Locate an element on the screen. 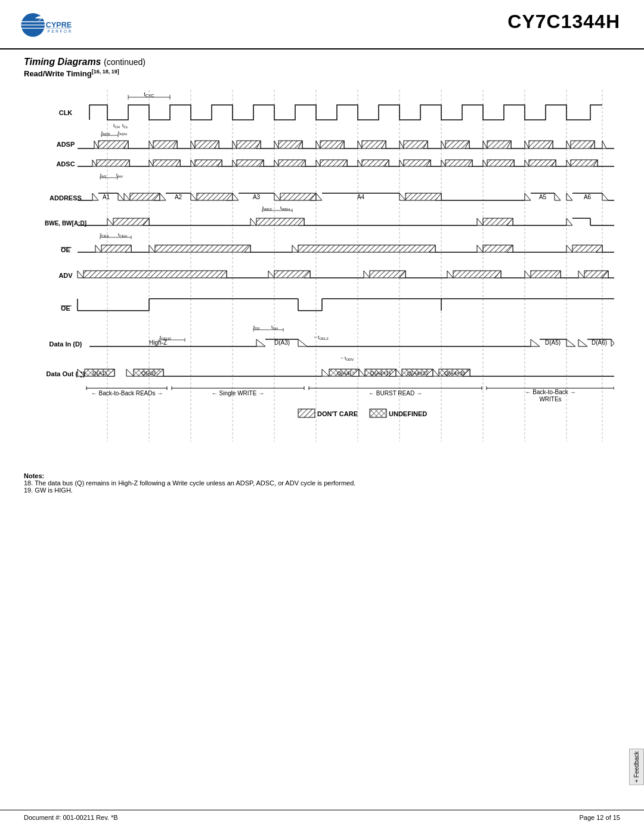 The width and height of the screenshot is (644, 833). svg-text: CYPRESS is located at coordinates (58, 25).